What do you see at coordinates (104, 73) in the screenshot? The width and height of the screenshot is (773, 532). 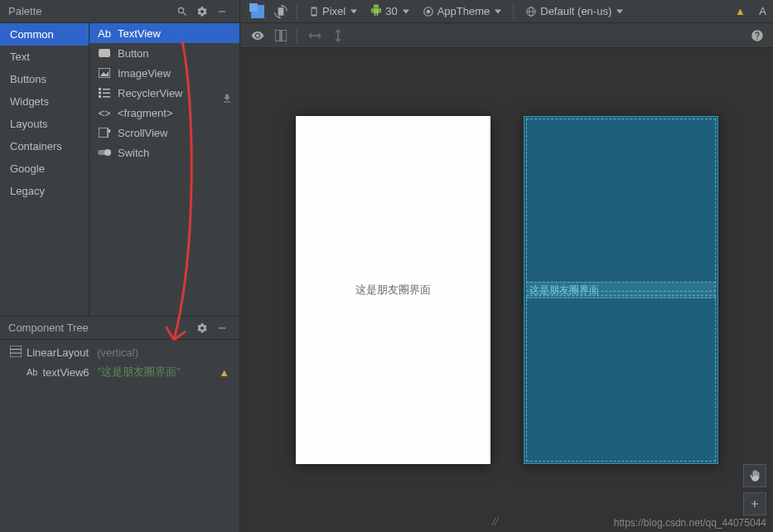 I see `image-icon` at bounding box center [104, 73].